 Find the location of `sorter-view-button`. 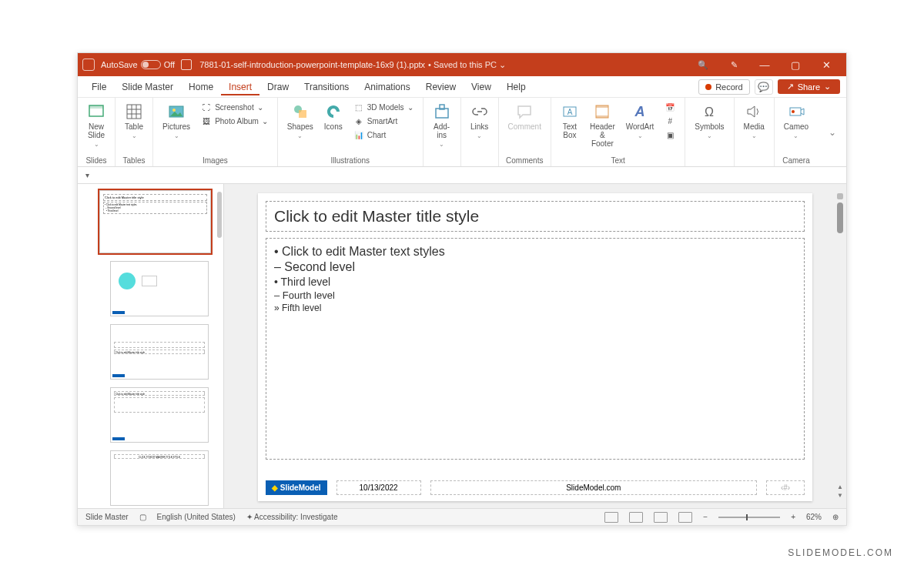

sorter-view-button is located at coordinates (636, 517).